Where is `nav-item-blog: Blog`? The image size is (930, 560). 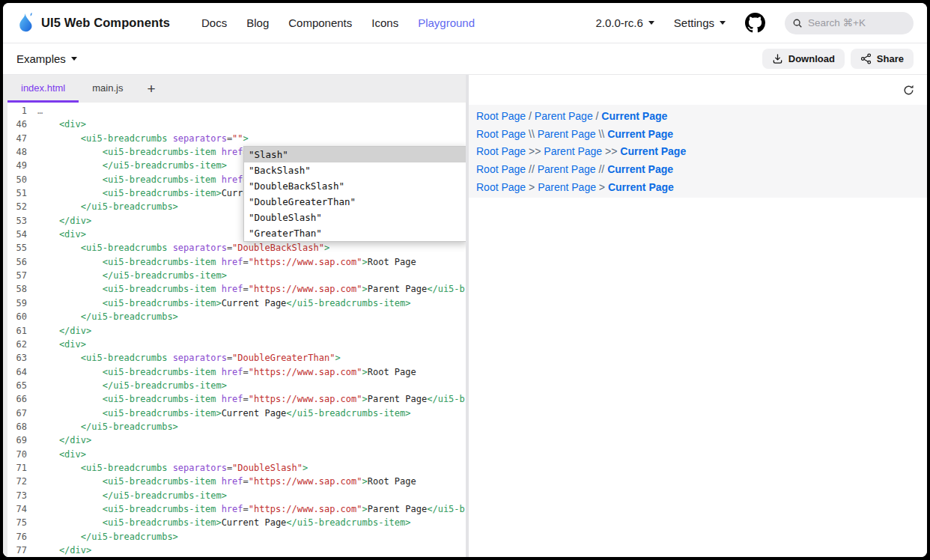
nav-item-blog: Blog is located at coordinates (258, 22).